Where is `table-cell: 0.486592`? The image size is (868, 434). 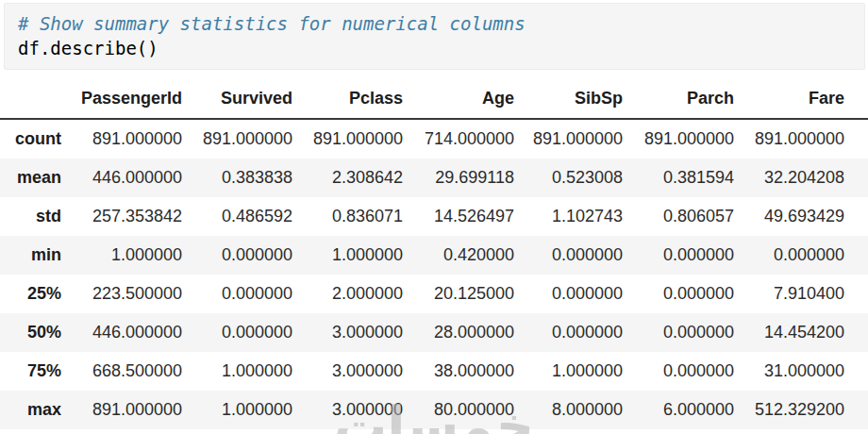
table-cell: 0.486592 is located at coordinates (249, 217).